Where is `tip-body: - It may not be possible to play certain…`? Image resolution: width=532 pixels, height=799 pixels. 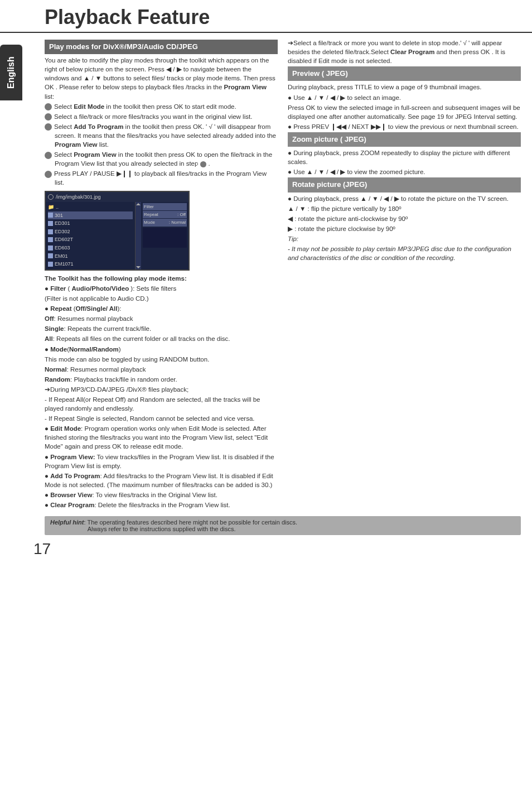 tip-body: - It may not be possible to play certain… is located at coordinates (404, 253).